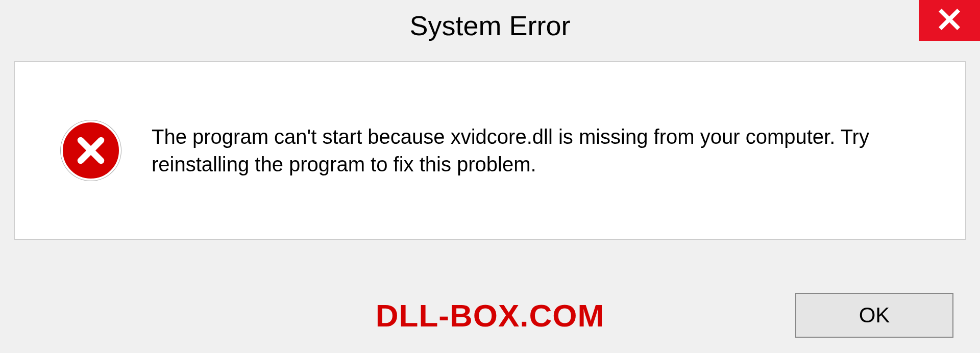 The height and width of the screenshot is (353, 980). What do you see at coordinates (874, 315) in the screenshot?
I see `ok-button: OK` at bounding box center [874, 315].